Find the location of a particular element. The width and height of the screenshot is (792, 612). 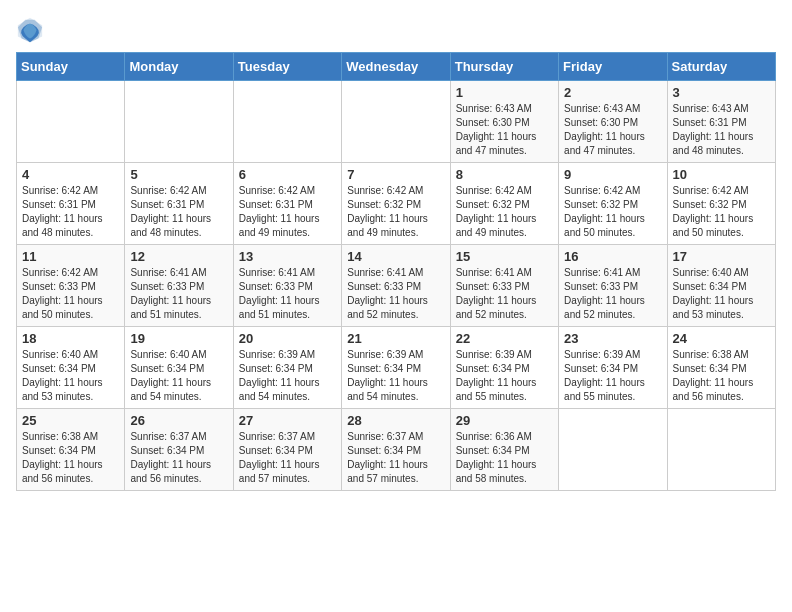

calendar-cell: 28Sunrise: 6:37 AM Sunset: 6:34 PM Dayli… is located at coordinates (396, 450).